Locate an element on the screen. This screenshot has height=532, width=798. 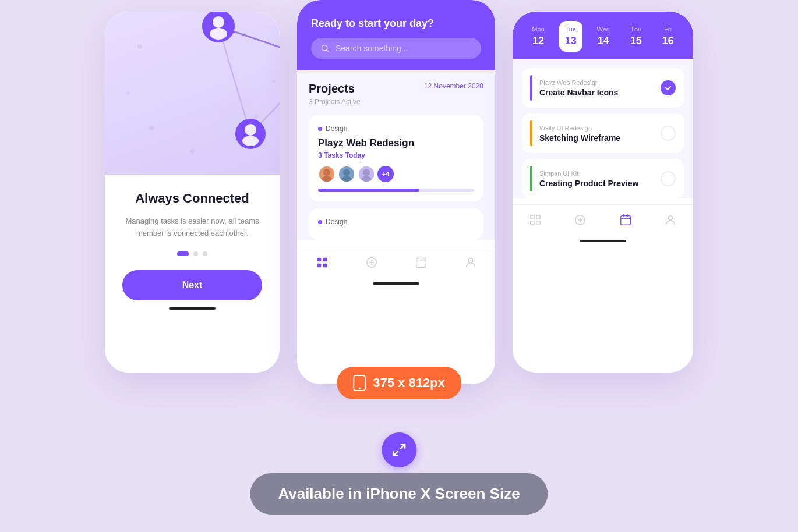
project-card-2: Design is located at coordinates (396, 224).